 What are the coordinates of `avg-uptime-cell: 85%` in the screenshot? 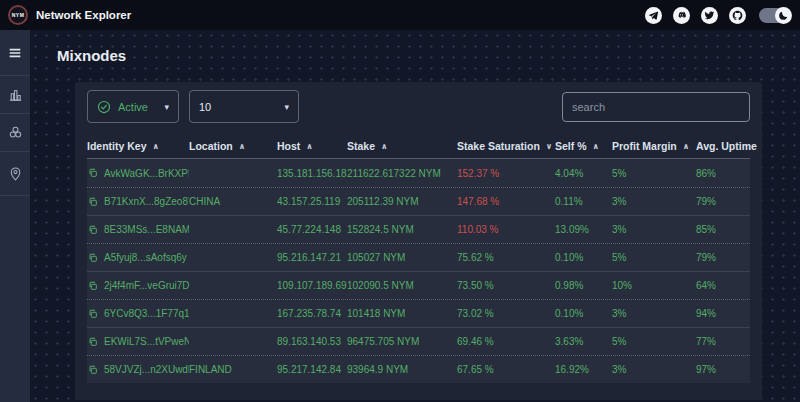 It's located at (723, 230).